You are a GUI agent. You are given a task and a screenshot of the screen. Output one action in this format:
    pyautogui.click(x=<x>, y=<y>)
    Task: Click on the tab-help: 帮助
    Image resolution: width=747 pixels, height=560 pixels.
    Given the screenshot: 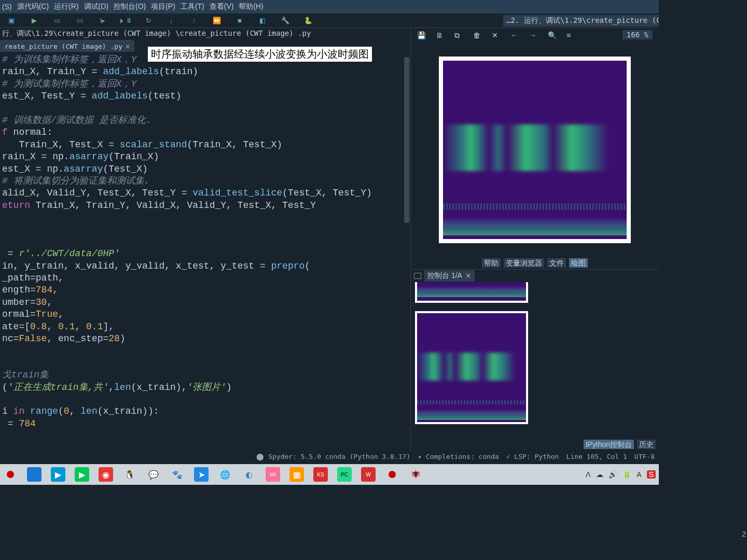 What is the action you would take?
    pyautogui.click(x=491, y=263)
    